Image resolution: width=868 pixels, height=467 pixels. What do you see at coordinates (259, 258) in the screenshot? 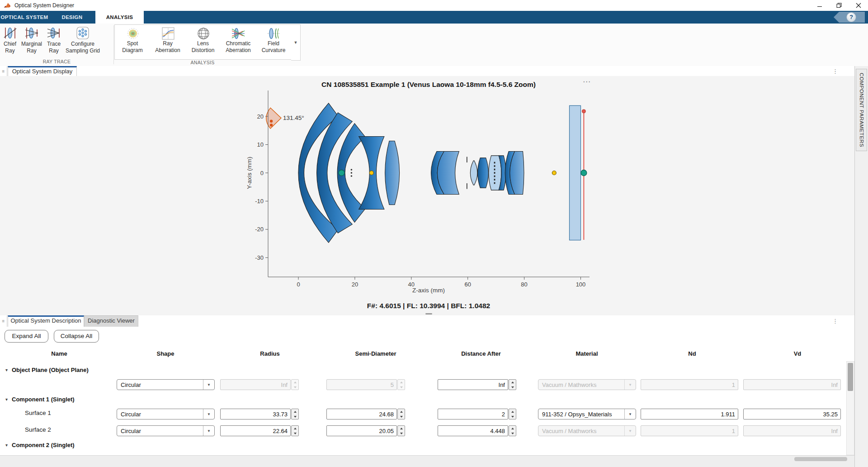
I see `y-tick-label: -30` at bounding box center [259, 258].